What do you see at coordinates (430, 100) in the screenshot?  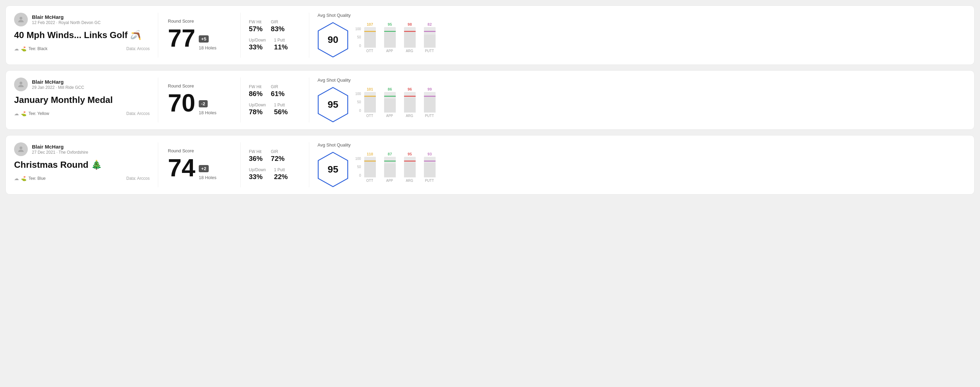 I see `bar-col-putt: 99` at bounding box center [430, 100].